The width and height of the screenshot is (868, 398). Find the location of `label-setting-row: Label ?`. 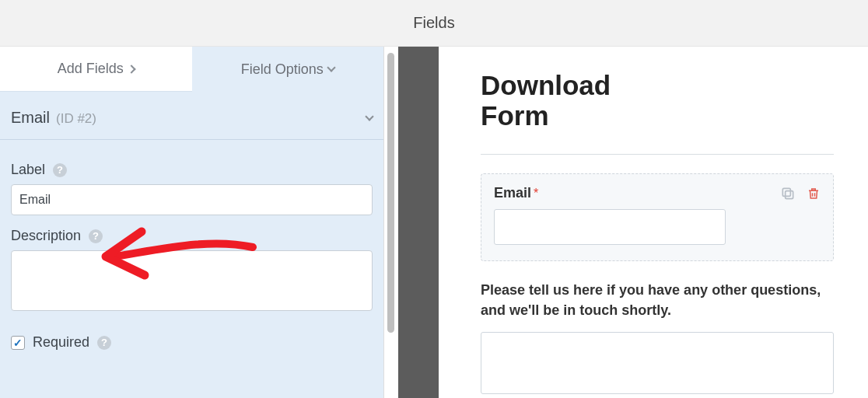

label-setting-row: Label ? is located at coordinates (191, 169).